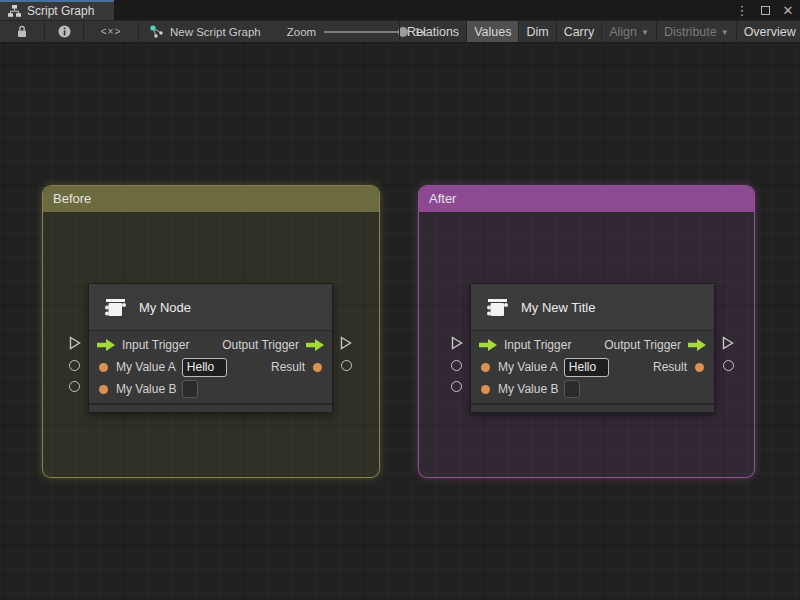 The height and width of the screenshot is (600, 800). What do you see at coordinates (210, 308) in the screenshot?
I see `node-header: My Node` at bounding box center [210, 308].